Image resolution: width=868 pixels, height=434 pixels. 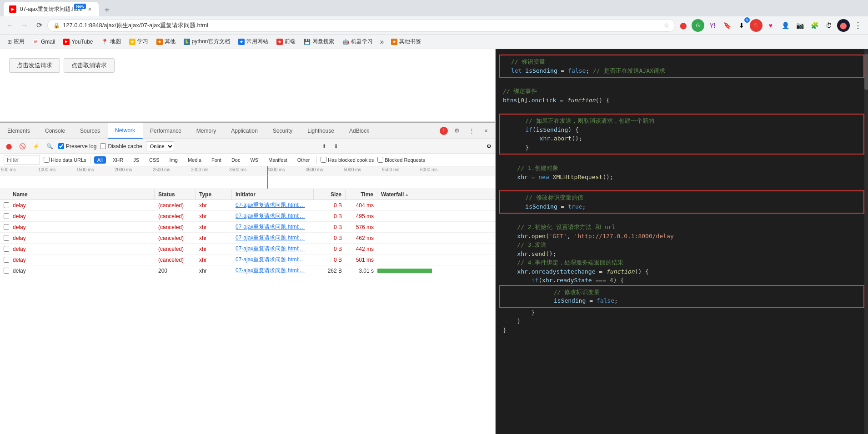 What do you see at coordinates (46, 160) in the screenshot?
I see `hide-data-urls-input` at bounding box center [46, 160].